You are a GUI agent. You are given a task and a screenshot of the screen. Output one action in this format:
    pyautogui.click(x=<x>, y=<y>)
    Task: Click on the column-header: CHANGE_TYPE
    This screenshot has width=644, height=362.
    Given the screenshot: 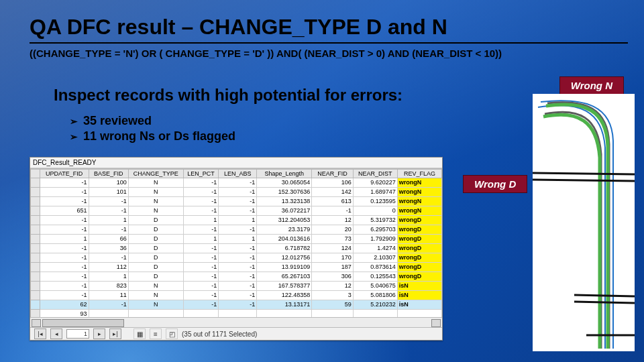 What is the action you would take?
    pyautogui.click(x=156, y=174)
    